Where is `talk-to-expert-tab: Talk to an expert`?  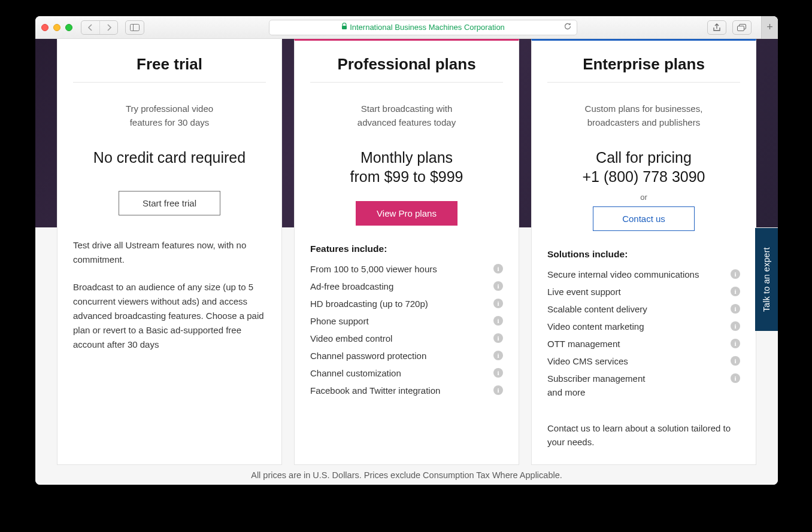
talk-to-expert-tab: Talk to an expert is located at coordinates (766, 279).